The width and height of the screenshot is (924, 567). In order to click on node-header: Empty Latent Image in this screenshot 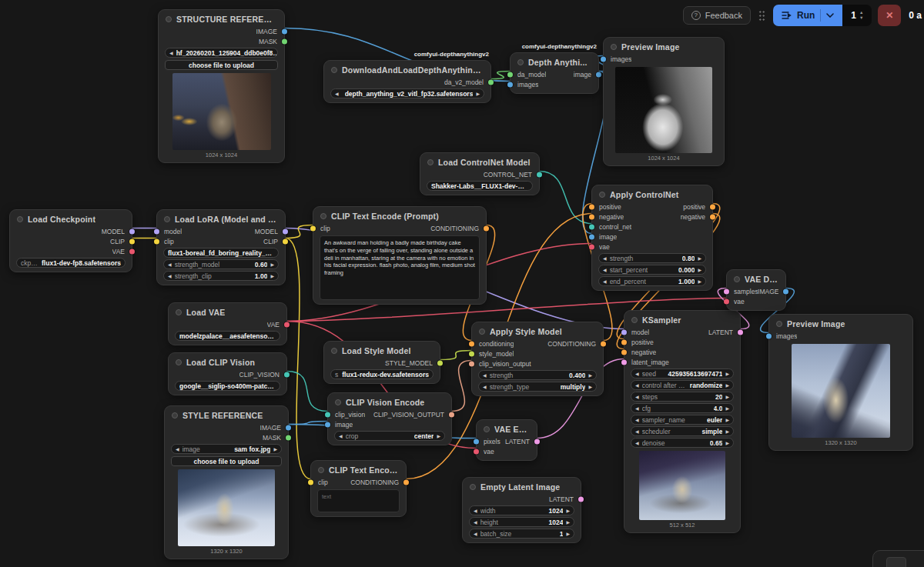, I will do `click(522, 486)`.